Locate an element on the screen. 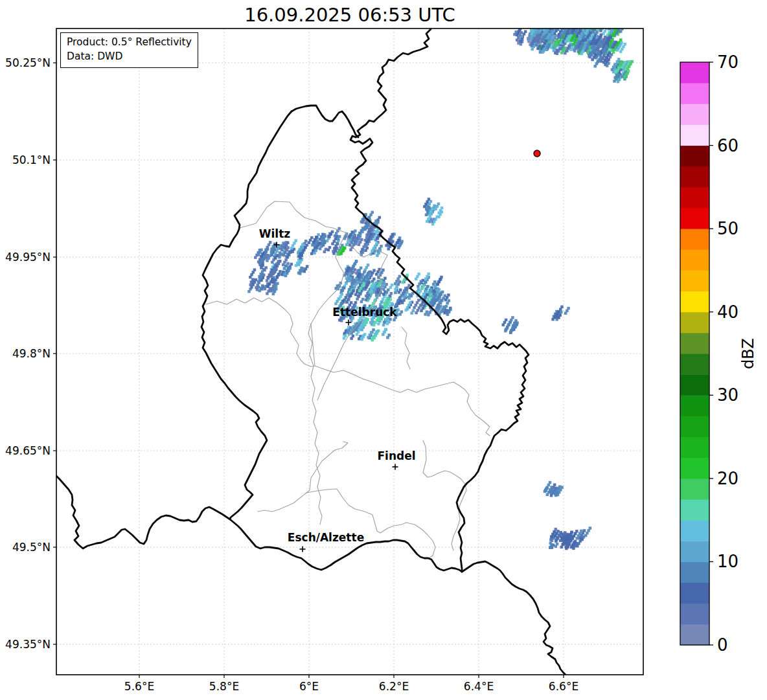  y-tick-label: 49.5°N is located at coordinates (31, 547).